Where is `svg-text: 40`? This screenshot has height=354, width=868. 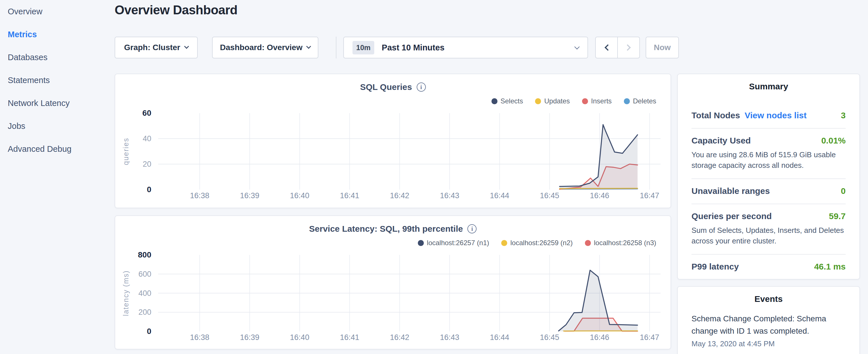
svg-text: 40 is located at coordinates (147, 139).